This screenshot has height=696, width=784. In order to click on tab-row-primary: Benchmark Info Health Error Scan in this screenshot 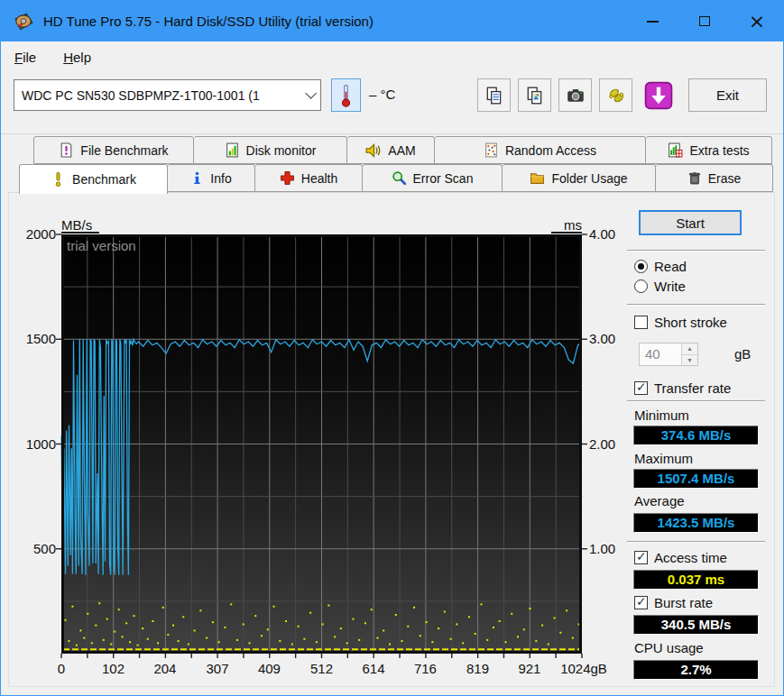, I will do `click(396, 179)`.